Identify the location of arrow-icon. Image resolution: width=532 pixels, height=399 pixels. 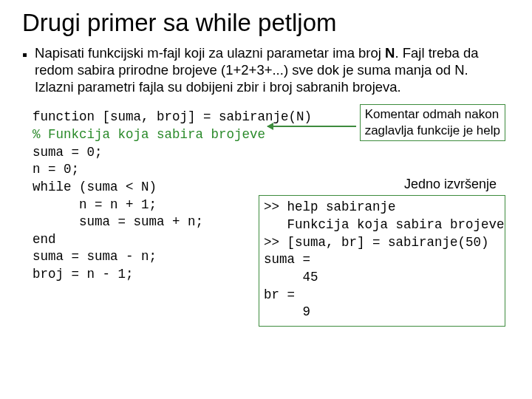
(312, 126).